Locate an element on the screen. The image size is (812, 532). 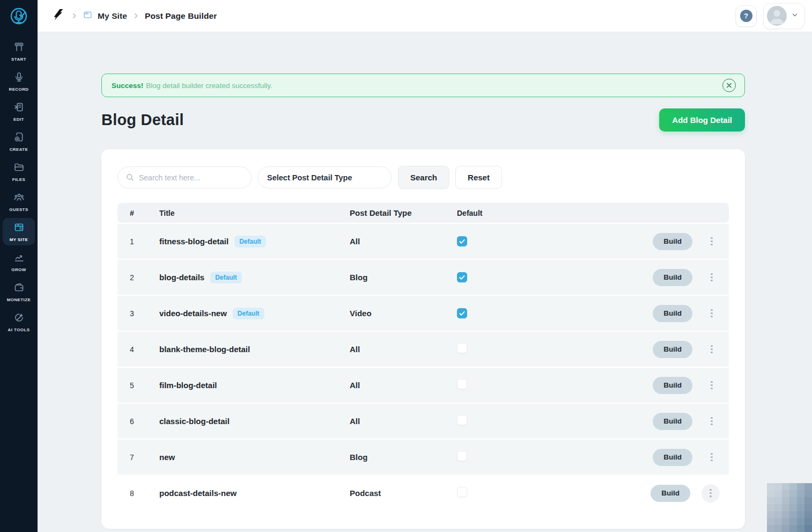
table-row: 3 video-details-new Default Video Build is located at coordinates (423, 312).